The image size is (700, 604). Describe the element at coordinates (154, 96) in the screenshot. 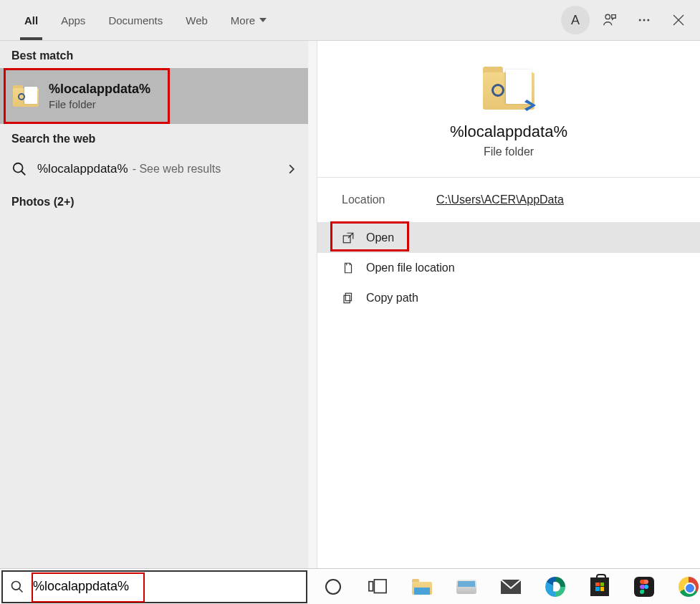

I see `best-match-result: %localappdata% File folder` at that location.